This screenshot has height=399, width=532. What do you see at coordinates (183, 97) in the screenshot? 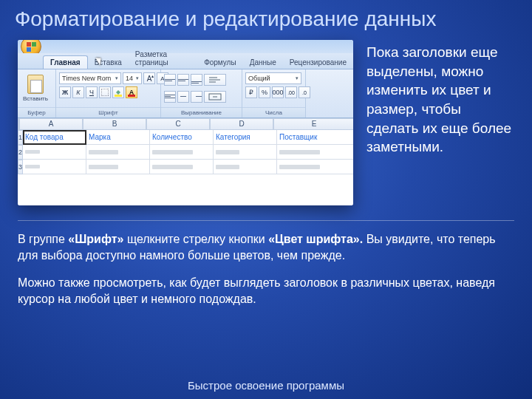
I see `align-center-button` at bounding box center [183, 97].